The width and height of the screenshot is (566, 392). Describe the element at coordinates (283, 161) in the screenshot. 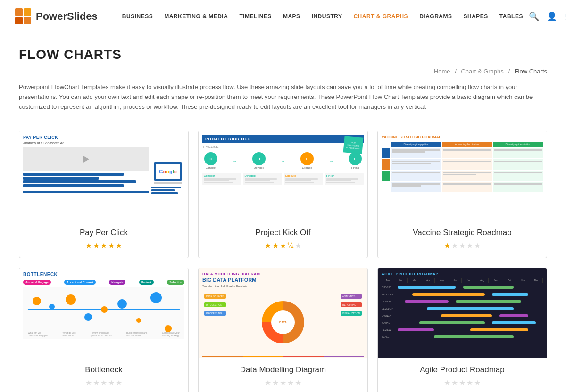

I see `pko-stages: C Concept → D Develop → E Execute` at that location.